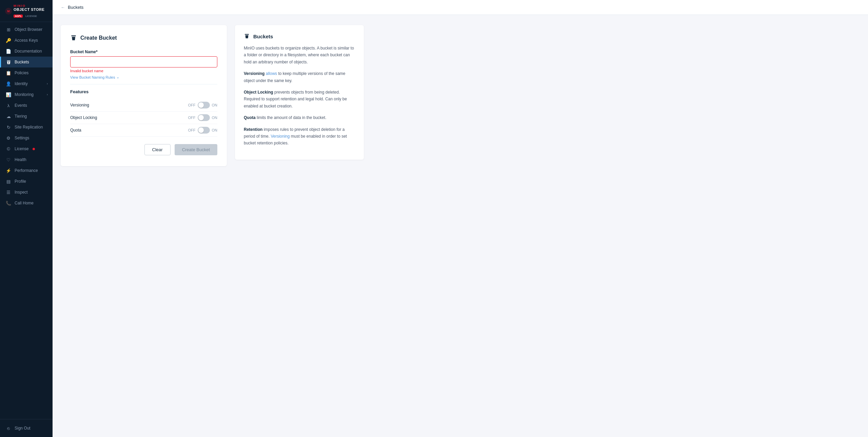  What do you see at coordinates (93, 77) in the screenshot?
I see `naming-rules-label: View Bucket Naming Rules` at bounding box center [93, 77].